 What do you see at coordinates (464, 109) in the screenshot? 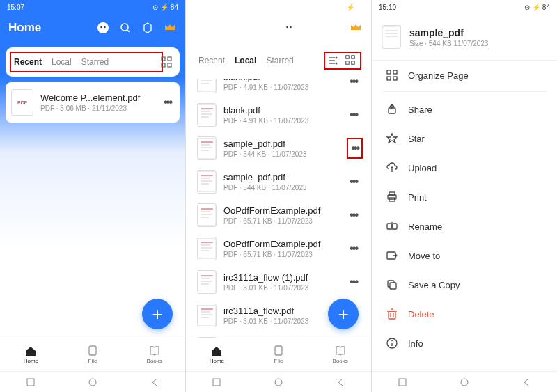
I see `action-share: Share` at bounding box center [464, 109].